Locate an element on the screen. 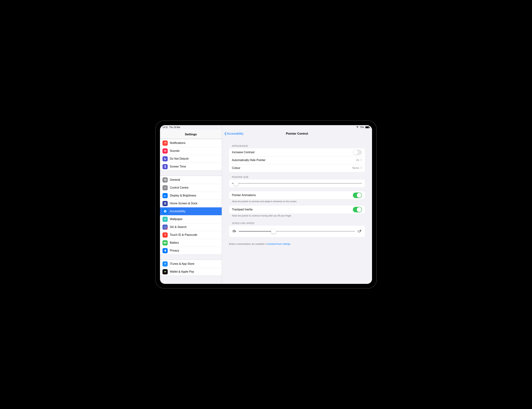 This screenshot has height=409, width=532. sidebar-item-sounds: Sounds is located at coordinates (191, 151).